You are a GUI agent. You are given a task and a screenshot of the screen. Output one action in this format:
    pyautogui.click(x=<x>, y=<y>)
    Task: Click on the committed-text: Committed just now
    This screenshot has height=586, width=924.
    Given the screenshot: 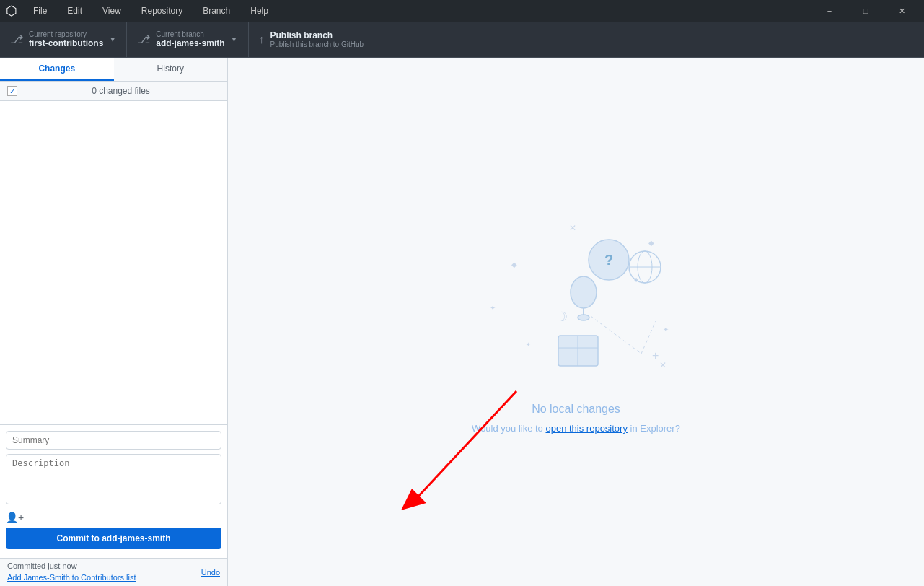 What is the action you would take?
    pyautogui.click(x=72, y=566)
    